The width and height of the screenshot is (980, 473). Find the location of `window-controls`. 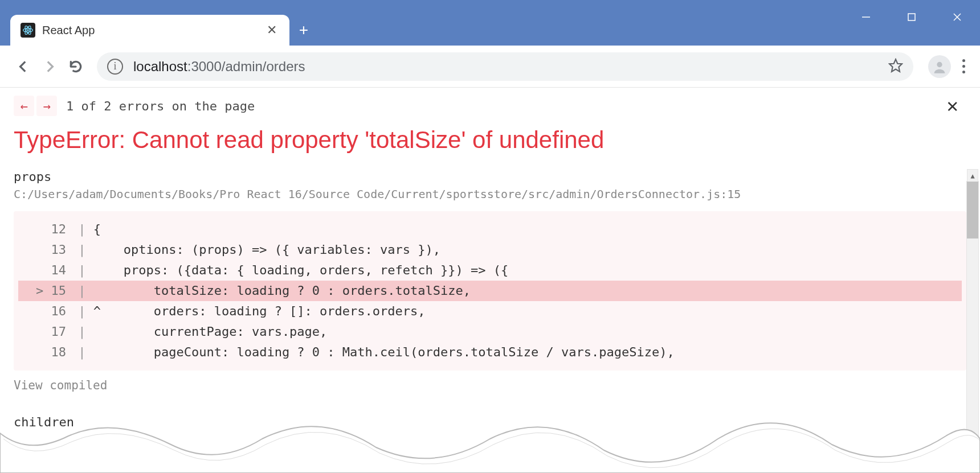

window-controls is located at coordinates (912, 17).